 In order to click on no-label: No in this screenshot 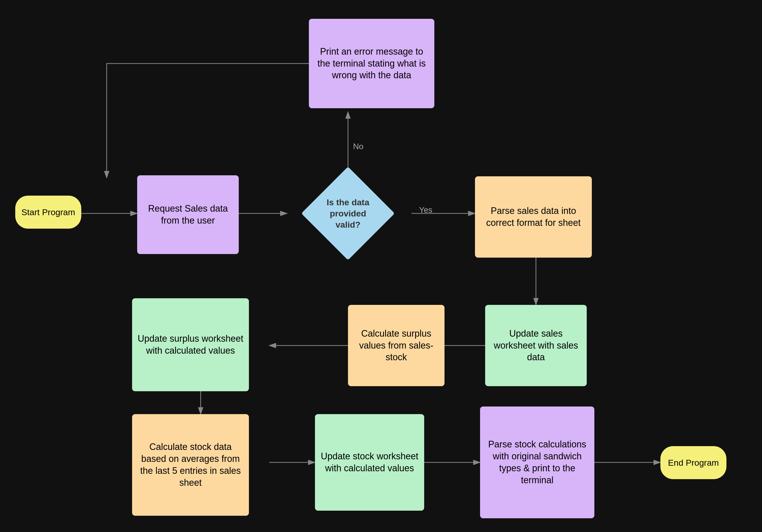, I will do `click(358, 146)`.